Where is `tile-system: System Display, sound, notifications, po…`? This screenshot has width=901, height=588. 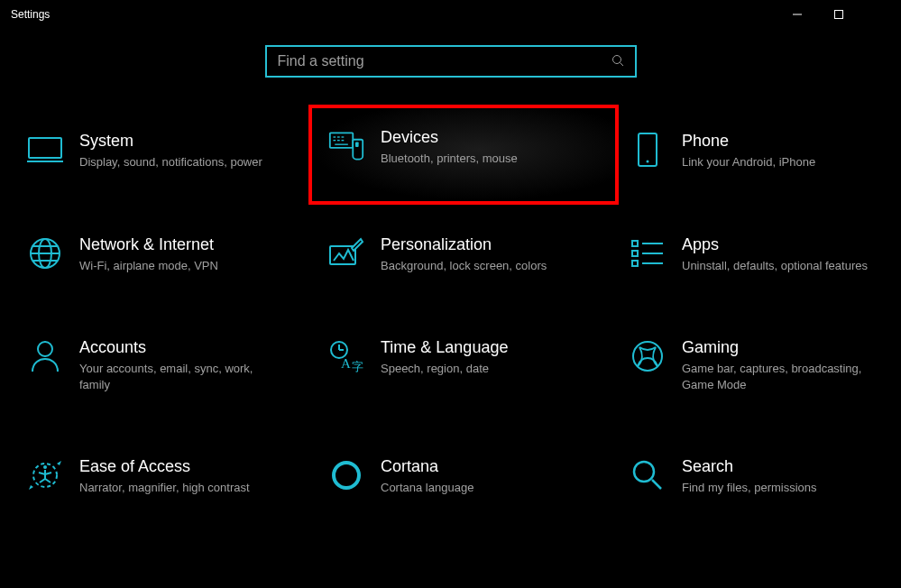
tile-system: System Display, sound, notifications, po… is located at coordinates (167, 152).